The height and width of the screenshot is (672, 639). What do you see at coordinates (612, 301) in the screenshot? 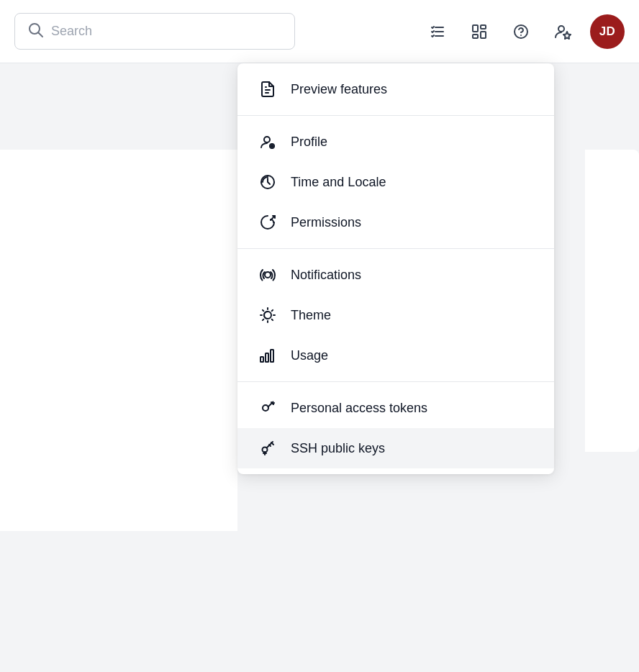
I see `bg-card-right` at bounding box center [612, 301].